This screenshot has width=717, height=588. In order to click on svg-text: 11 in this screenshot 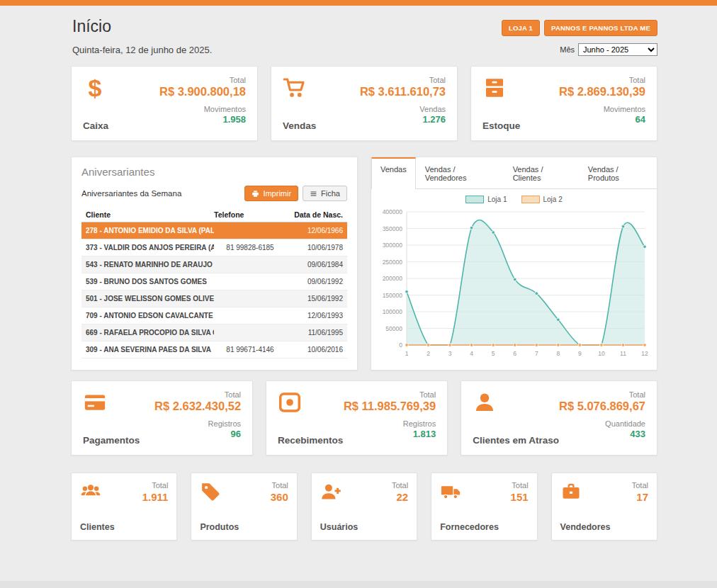, I will do `click(623, 354)`.